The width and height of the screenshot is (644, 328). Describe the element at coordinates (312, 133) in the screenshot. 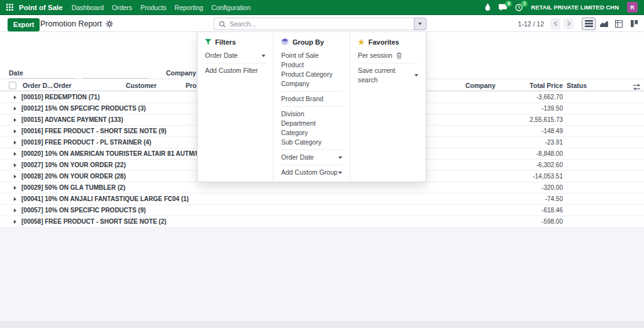

I see `group-by-item: Category` at that location.